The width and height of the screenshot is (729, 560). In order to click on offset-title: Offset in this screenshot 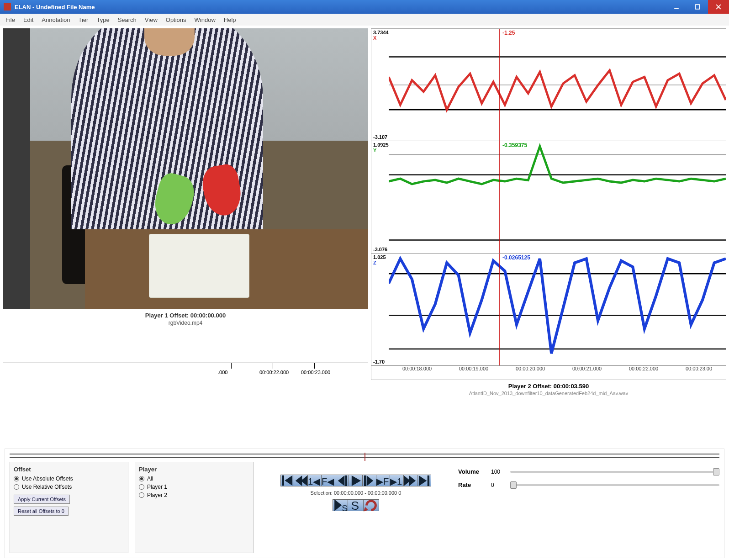, I will do `click(69, 470)`.